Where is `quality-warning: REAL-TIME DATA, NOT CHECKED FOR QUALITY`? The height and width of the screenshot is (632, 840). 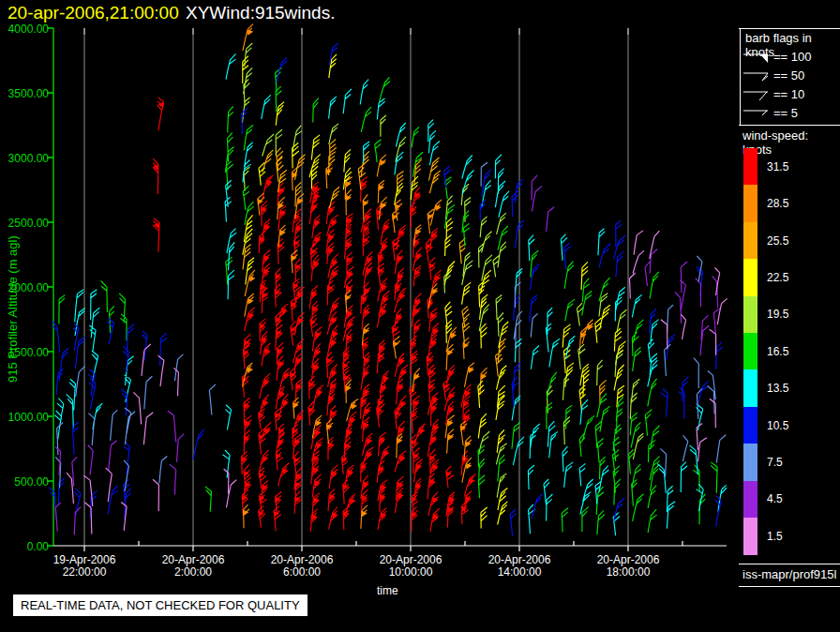 quality-warning: REAL-TIME DATA, NOT CHECKED FOR QUALITY is located at coordinates (160, 606).